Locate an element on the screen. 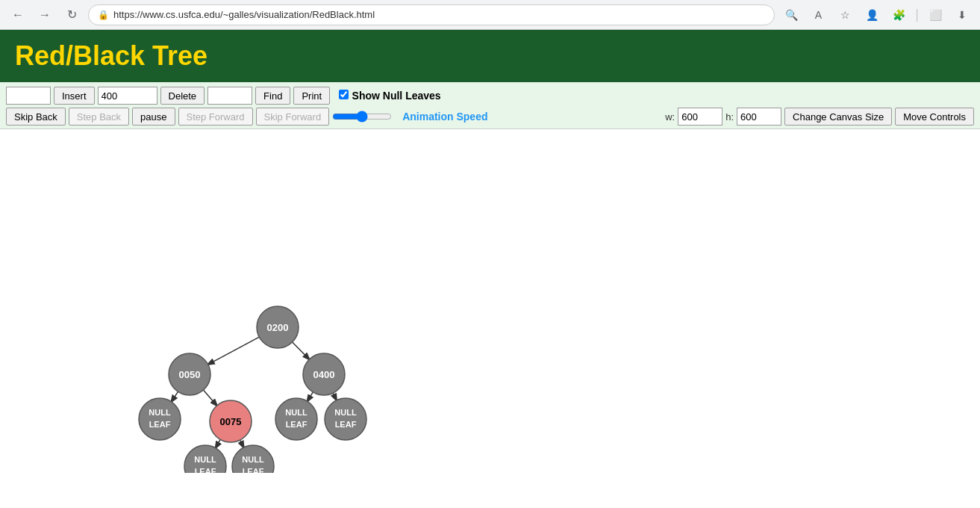 The height and width of the screenshot is (508, 980). skip-forward-button: Skip Forward is located at coordinates (293, 117).